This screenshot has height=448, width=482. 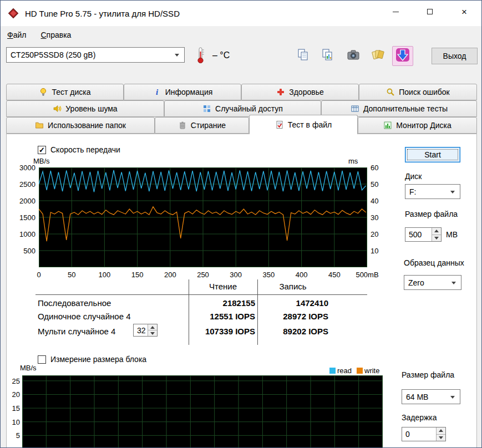 I want to click on menu-file: Файл, so click(x=17, y=35).